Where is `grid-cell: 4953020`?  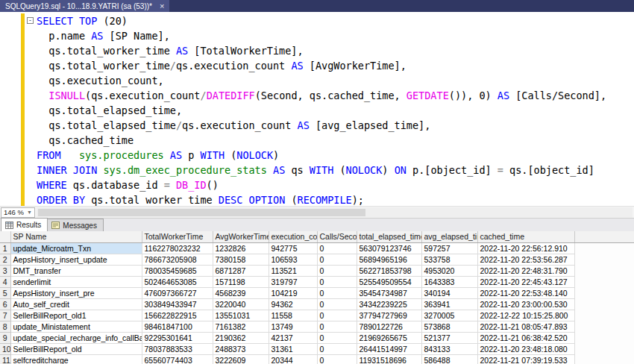
grid-cell: 4953020 is located at coordinates (449, 270).